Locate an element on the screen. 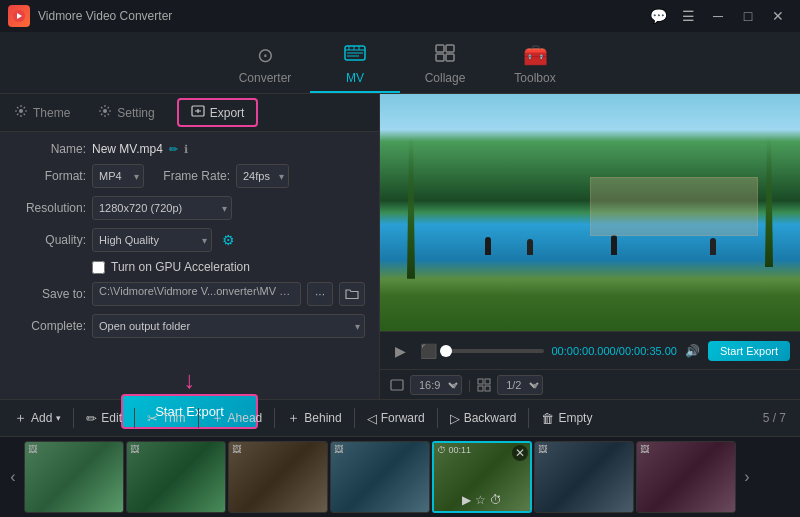  tab-setting: Setting is located at coordinates (126, 112).